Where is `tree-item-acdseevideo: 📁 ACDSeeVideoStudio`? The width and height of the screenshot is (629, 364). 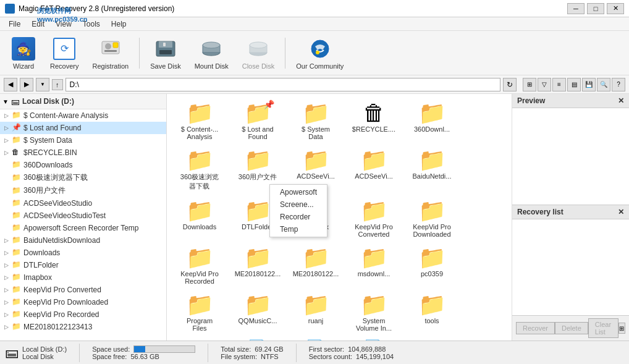
tree-item-acdseevideo: 📁 ACDSeeVideoStudio is located at coordinates (83, 203).